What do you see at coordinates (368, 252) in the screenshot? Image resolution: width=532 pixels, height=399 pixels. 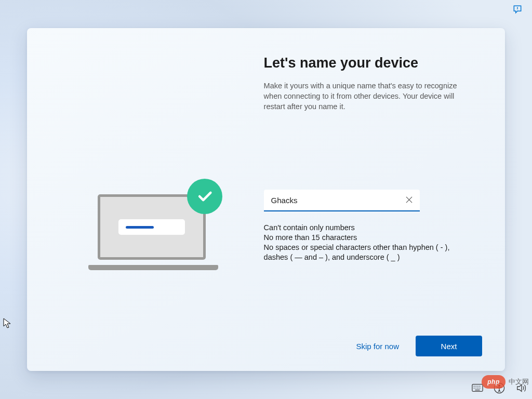 I see `rule-line: No spaces or special characters other th…` at bounding box center [368, 252].